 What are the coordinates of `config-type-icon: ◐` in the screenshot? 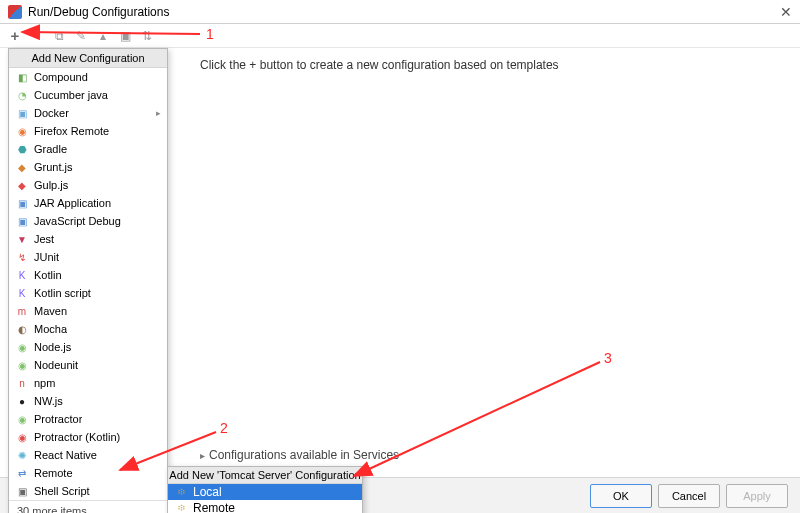 It's located at (22, 329).